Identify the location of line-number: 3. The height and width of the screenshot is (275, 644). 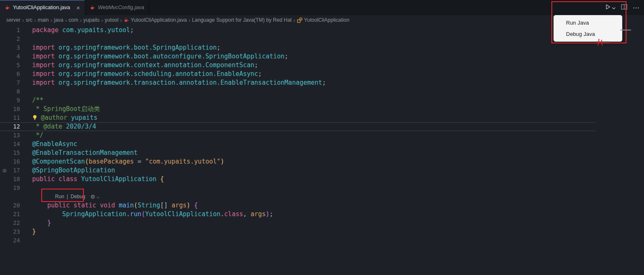
(15, 48).